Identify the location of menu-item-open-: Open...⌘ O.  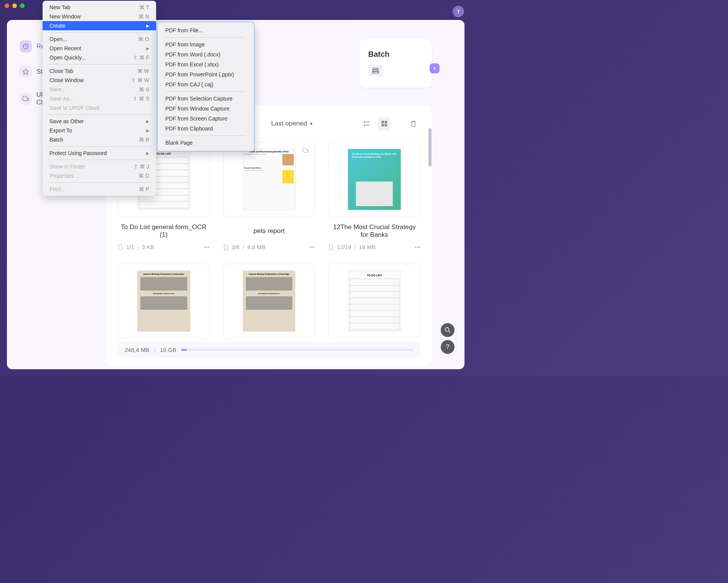
(99, 39).